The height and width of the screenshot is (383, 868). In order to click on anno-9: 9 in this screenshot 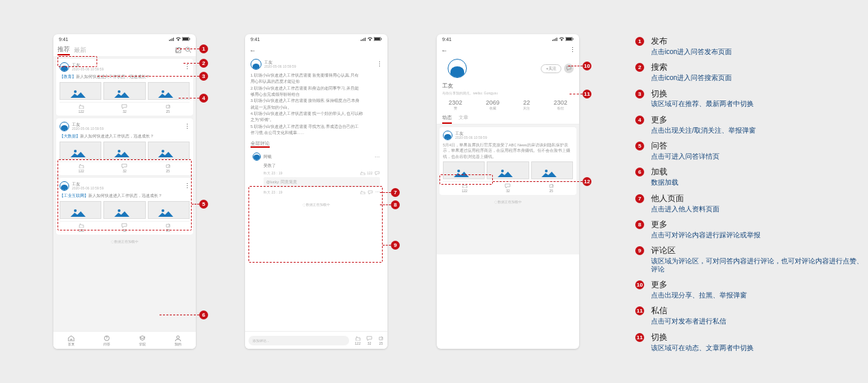, I will do `click(396, 245)`.